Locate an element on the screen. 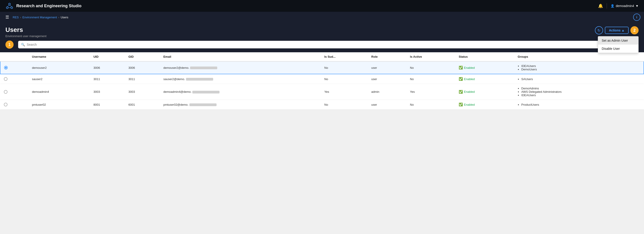 This screenshot has height=234, width=644. dropdown-arrow: ▼ is located at coordinates (637, 6).